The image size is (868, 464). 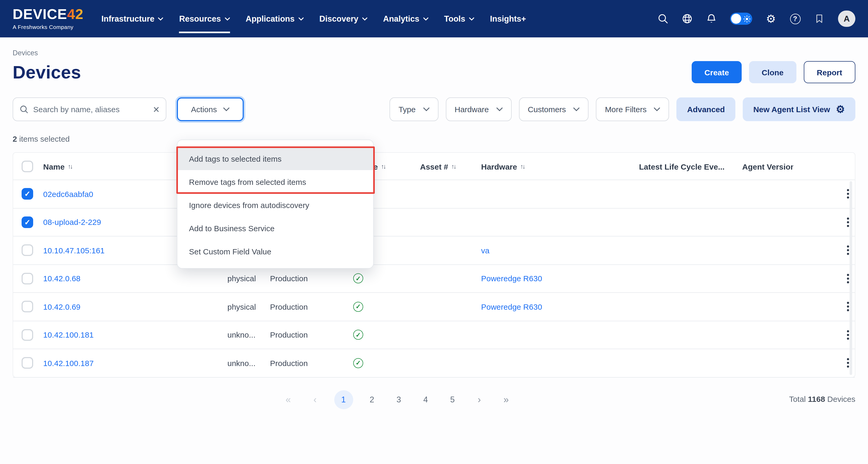 I want to click on user-avatar: A, so click(x=847, y=19).